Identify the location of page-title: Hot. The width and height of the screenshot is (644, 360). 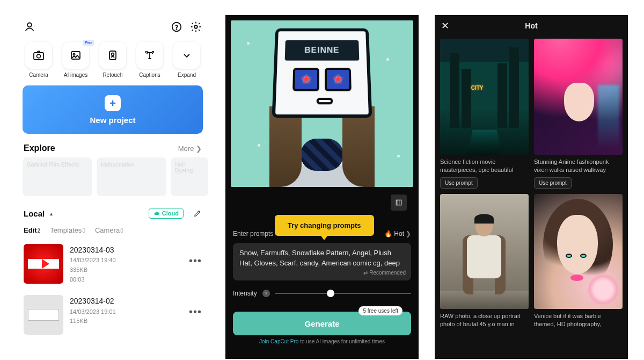
(531, 26).